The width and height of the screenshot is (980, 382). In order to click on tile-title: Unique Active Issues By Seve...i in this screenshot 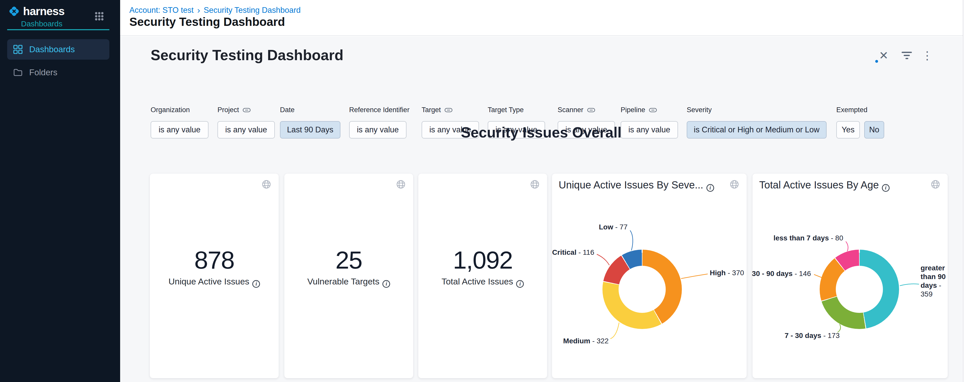, I will do `click(636, 185)`.